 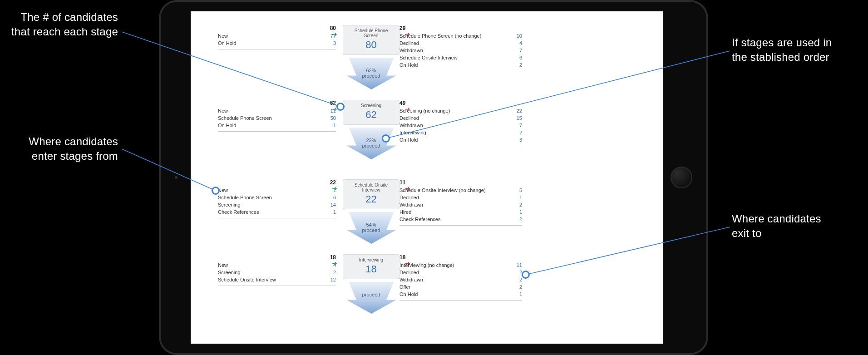 What do you see at coordinates (277, 37) in the screenshot?
I see `inflow-table: 80New77On Hold3` at bounding box center [277, 37].